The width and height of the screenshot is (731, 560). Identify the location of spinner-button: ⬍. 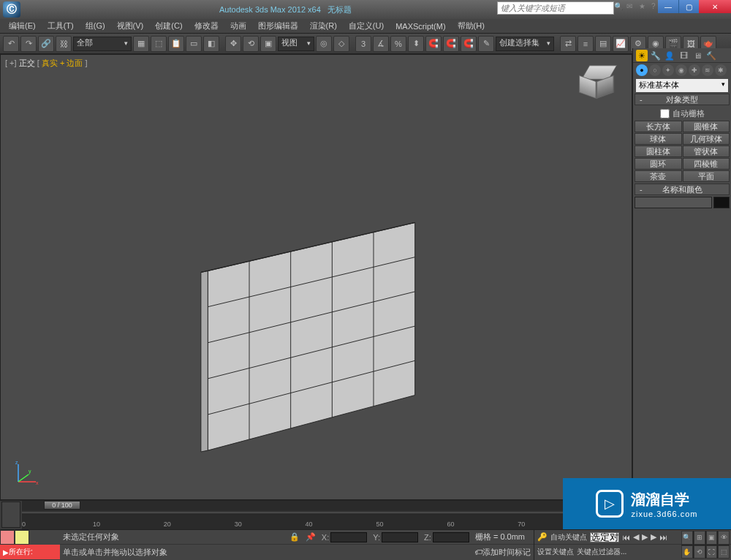
(416, 44).